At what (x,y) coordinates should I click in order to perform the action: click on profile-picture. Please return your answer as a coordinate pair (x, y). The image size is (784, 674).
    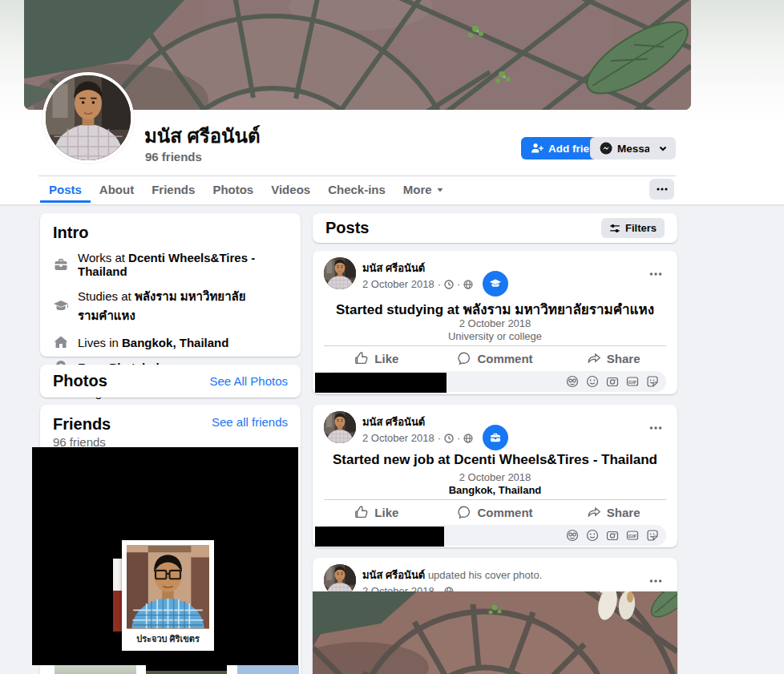
    Looking at the image, I should click on (88, 118).